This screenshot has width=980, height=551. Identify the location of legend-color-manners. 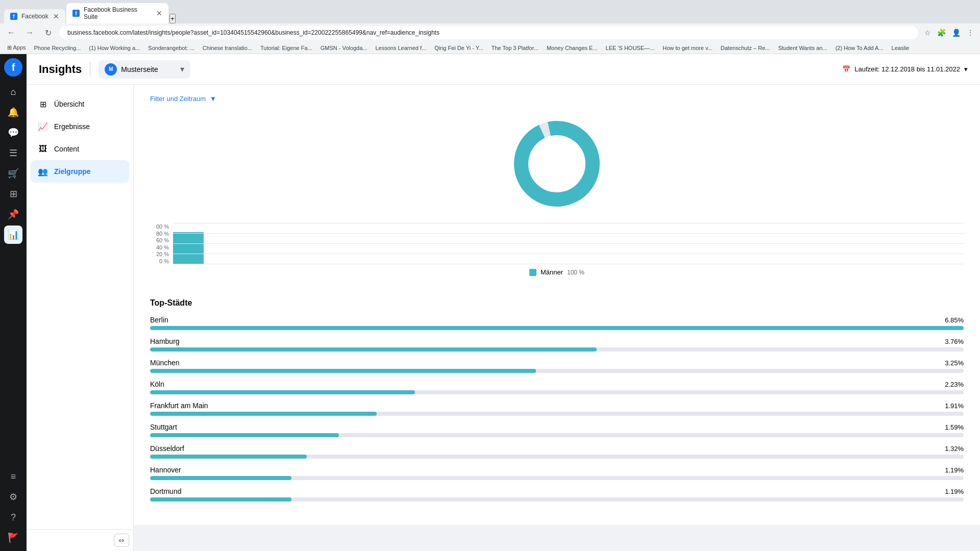
(533, 272).